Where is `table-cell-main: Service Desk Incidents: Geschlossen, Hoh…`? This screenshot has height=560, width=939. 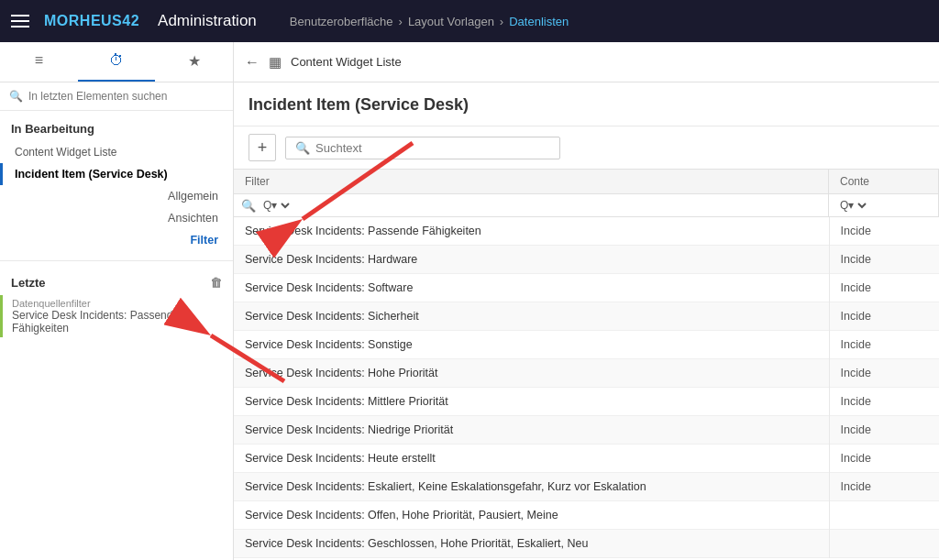
table-cell-main: Service Desk Incidents: Geschlossen, Hoh… is located at coordinates (532, 544).